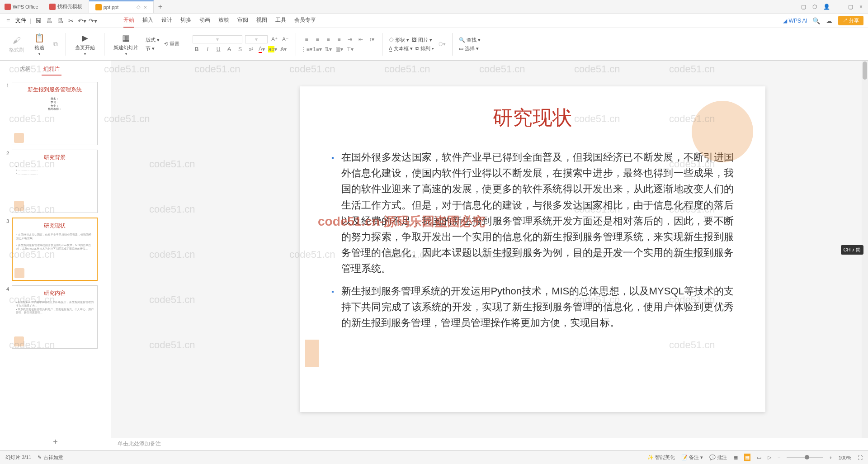 This screenshot has height=464, width=868. I want to click on section-button: 节 ▾, so click(153, 49).